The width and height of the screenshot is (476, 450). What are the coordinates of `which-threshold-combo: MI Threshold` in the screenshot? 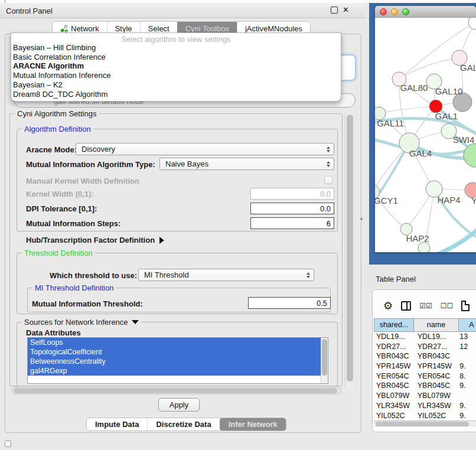 It's located at (226, 275).